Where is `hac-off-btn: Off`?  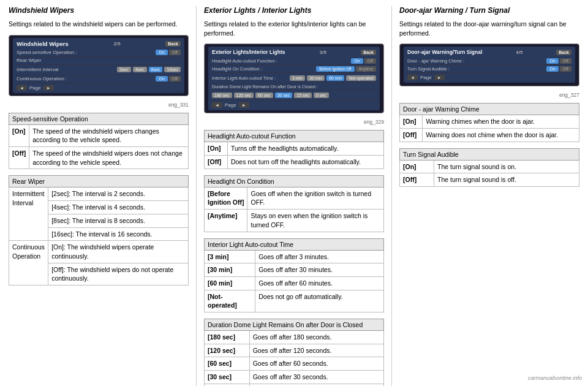 hac-off-btn: Off is located at coordinates (370, 61).